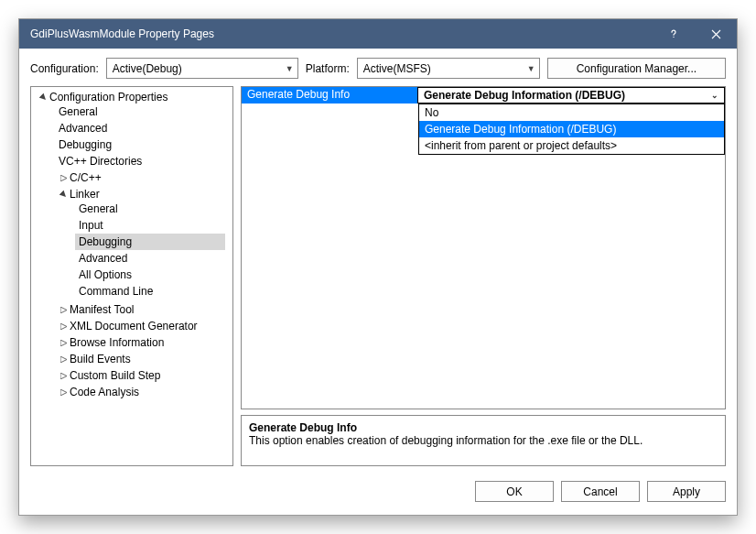 The image size is (756, 534). What do you see at coordinates (686, 491) in the screenshot?
I see `apply-button: Apply` at bounding box center [686, 491].